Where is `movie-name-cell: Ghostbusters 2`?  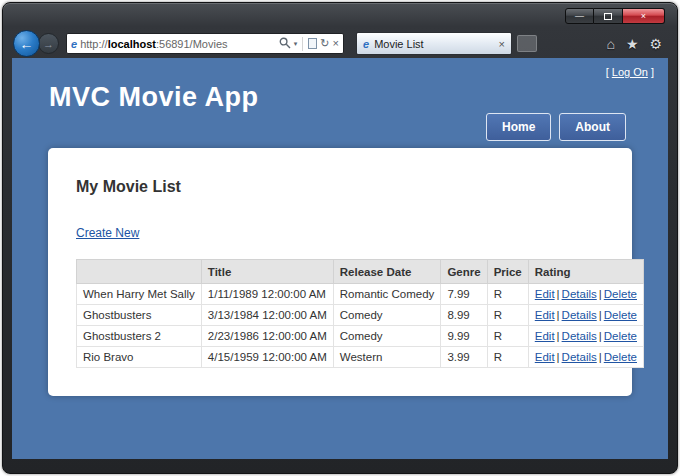
movie-name-cell: Ghostbusters 2 is located at coordinates (140, 336).